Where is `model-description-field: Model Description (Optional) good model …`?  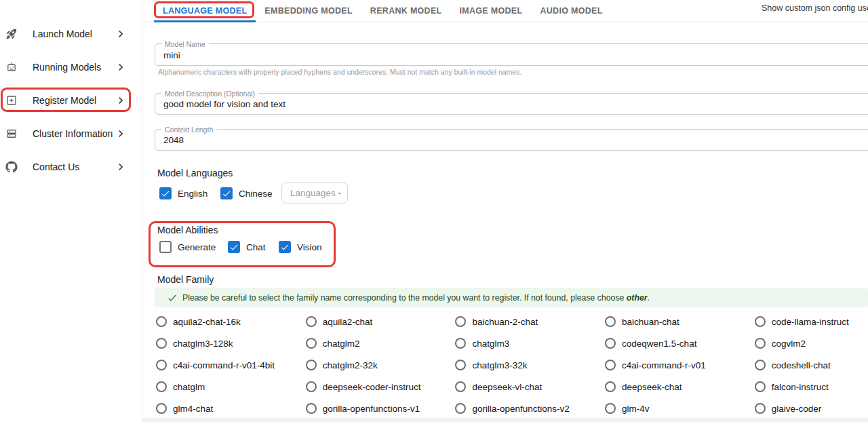 model-description-field: Model Description (Optional) good model … is located at coordinates (511, 104).